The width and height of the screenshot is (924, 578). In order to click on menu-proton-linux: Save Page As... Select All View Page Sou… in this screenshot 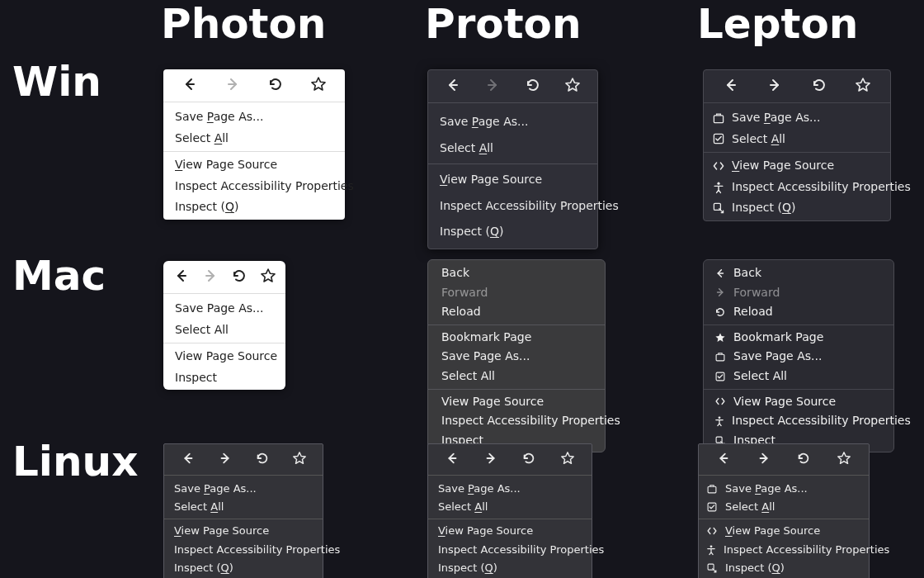, I will do `click(510, 510)`.